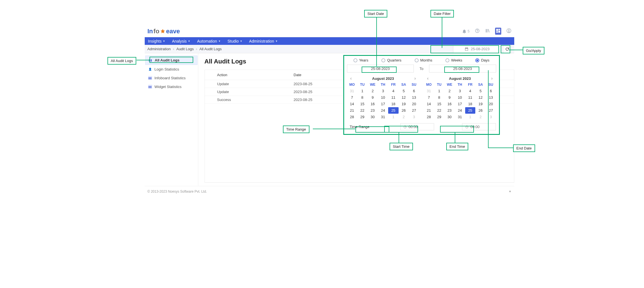 The width and height of the screenshot is (644, 288). Describe the element at coordinates (466, 31) in the screenshot. I see `bell-icon: 5` at that location.